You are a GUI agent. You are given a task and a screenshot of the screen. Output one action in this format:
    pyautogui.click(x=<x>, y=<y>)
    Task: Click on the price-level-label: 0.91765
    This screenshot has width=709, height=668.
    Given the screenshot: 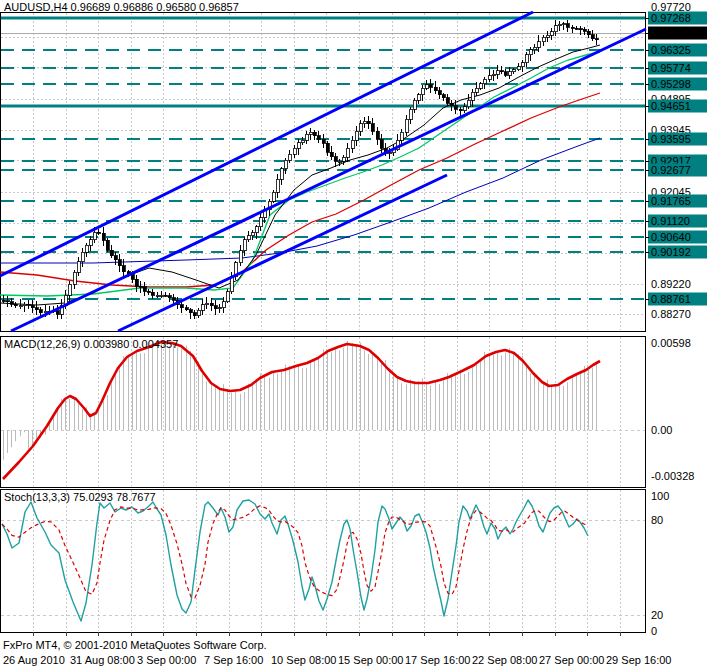 What is the action you would take?
    pyautogui.click(x=671, y=201)
    